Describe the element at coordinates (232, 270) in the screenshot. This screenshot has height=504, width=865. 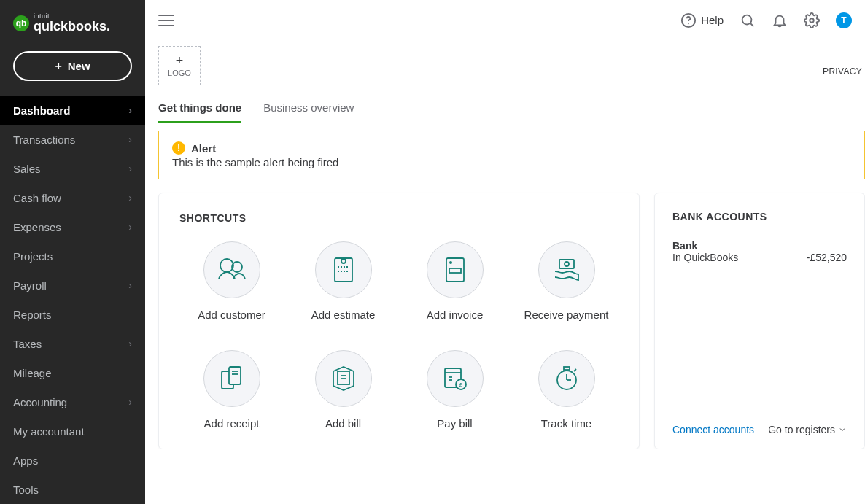
I see `people-icon` at that location.